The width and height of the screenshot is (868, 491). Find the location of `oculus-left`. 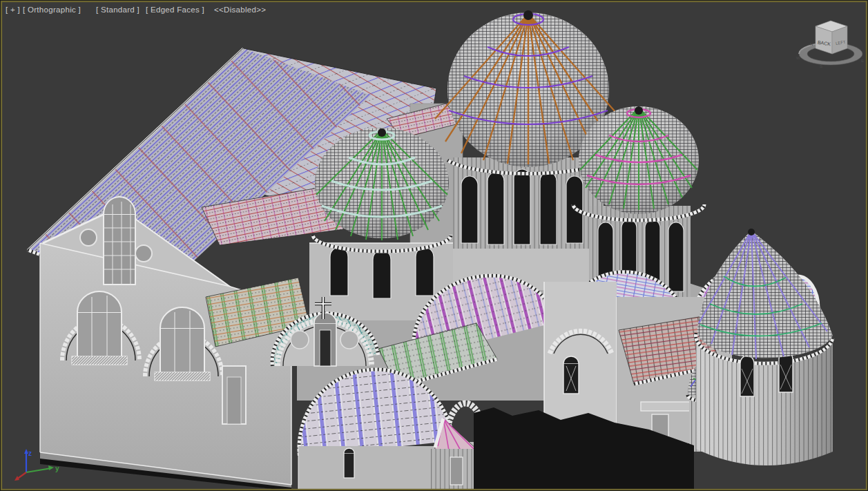

oculus-left is located at coordinates (88, 238).